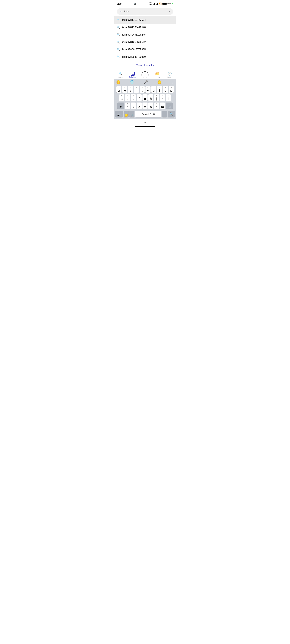 The image size is (290, 644). I want to click on suggestion-item: 🔍 isbn 9780495108245, so click(145, 34).